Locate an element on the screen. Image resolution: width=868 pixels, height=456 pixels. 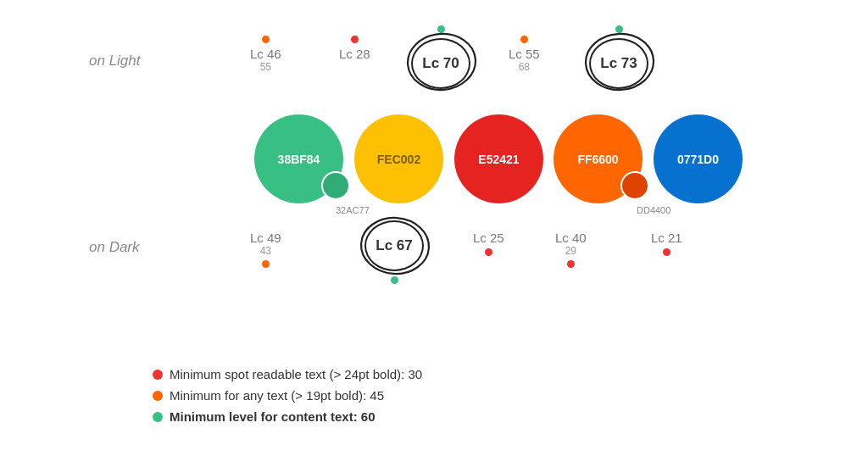
legend-dot-red is located at coordinates (158, 375).